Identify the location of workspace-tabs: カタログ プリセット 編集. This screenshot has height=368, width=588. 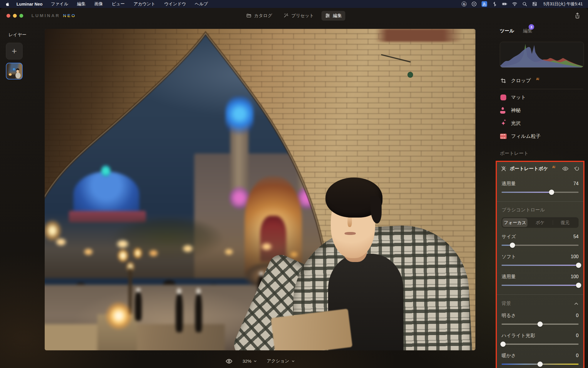
(294, 16).